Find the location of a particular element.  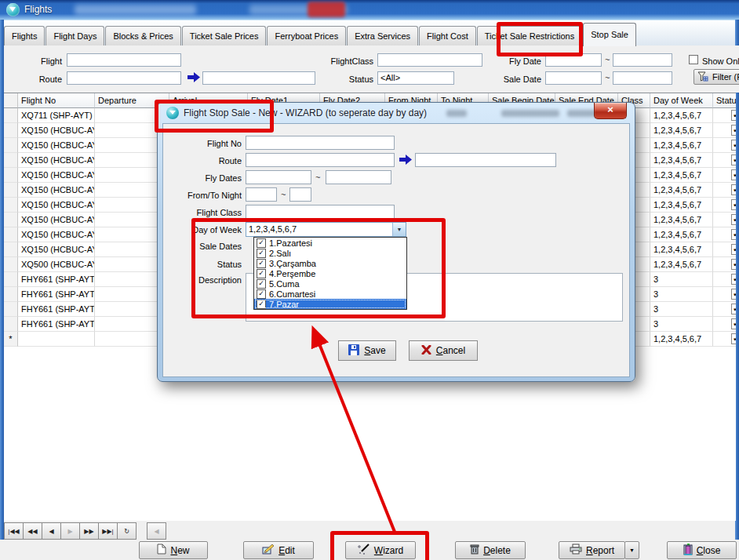

day-of-week-option: ✓3.Çarşamba is located at coordinates (330, 264).